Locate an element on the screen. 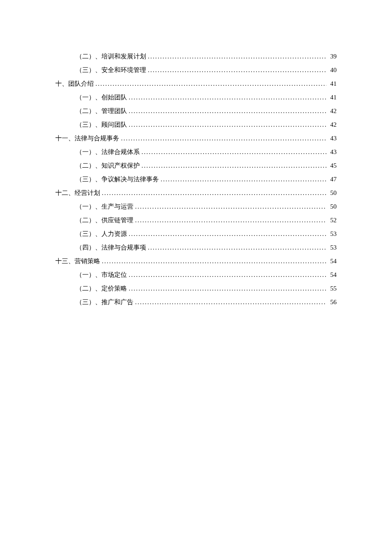 The height and width of the screenshot is (555, 392). toc-label: （二）、定价策略 is located at coordinates (101, 288).